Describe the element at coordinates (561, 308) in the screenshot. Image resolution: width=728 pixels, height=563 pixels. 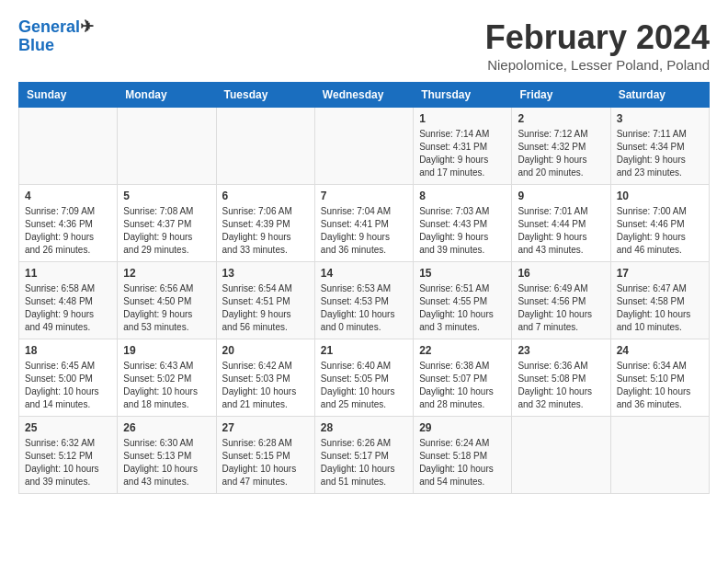
I see `day-info: Sunrise: 6:49 AM Sunset: 4:56 PM Dayligh…` at that location.